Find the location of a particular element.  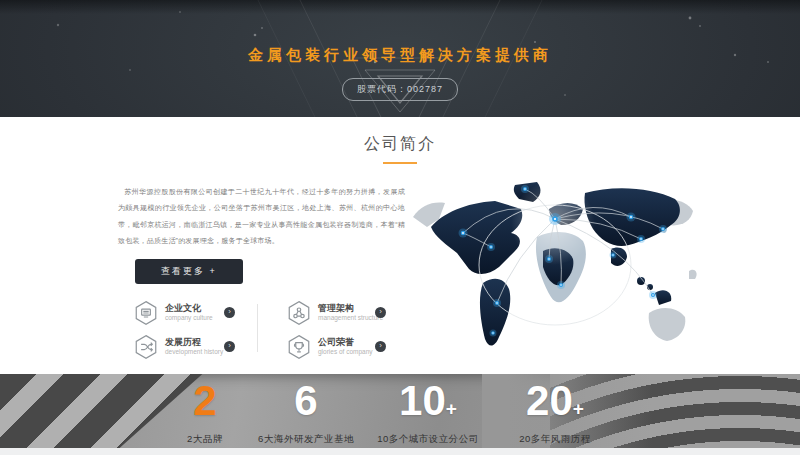

feature-column-left: 企业文化 company culture › 发展历程 development … is located at coordinates (184, 333).